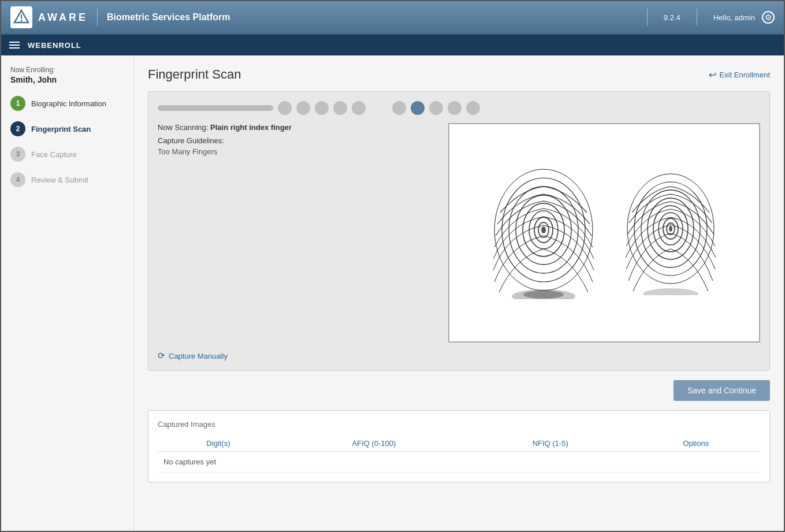 Image resolution: width=785 pixels, height=532 pixels. Describe the element at coordinates (374, 444) in the screenshot. I see `col-afiq: AFIQ (0-100)` at that location.